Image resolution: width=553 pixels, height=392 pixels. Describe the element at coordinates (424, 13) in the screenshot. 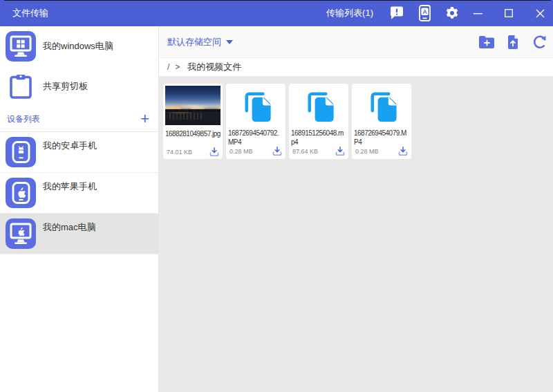

I see `phone-mirror-icon: A` at that location.